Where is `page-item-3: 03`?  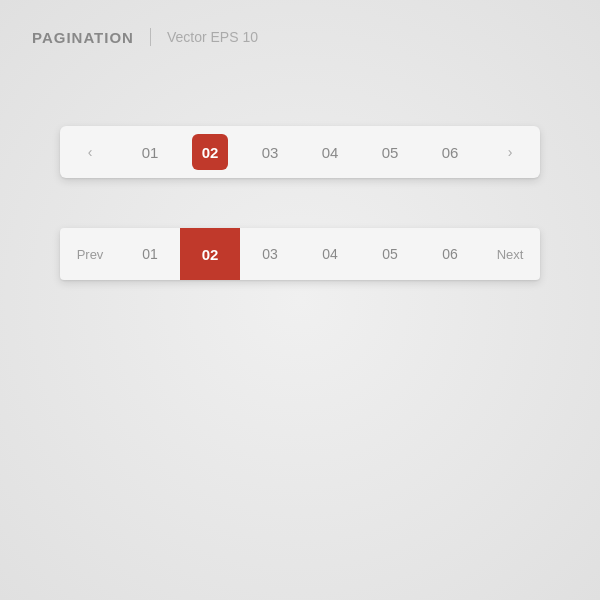 page-item-3: 03 is located at coordinates (270, 152).